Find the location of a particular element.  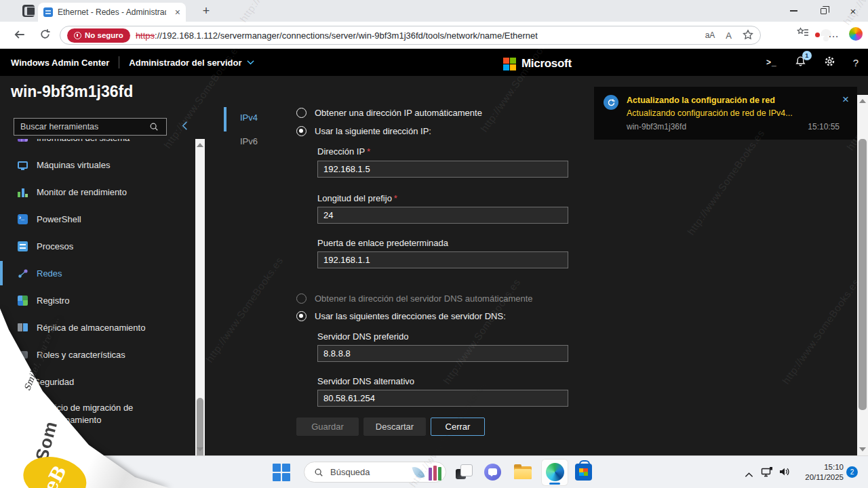

search-highlight-quill-icon is located at coordinates (418, 472).